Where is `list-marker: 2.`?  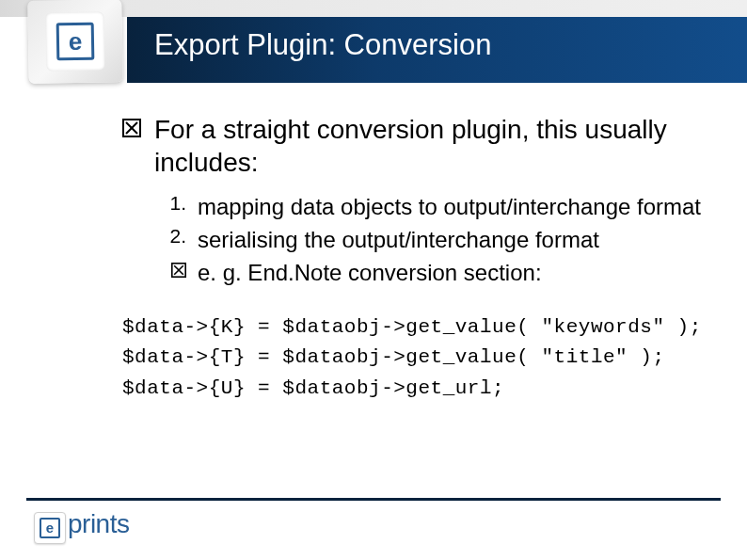
list-marker: 2. is located at coordinates (173, 236).